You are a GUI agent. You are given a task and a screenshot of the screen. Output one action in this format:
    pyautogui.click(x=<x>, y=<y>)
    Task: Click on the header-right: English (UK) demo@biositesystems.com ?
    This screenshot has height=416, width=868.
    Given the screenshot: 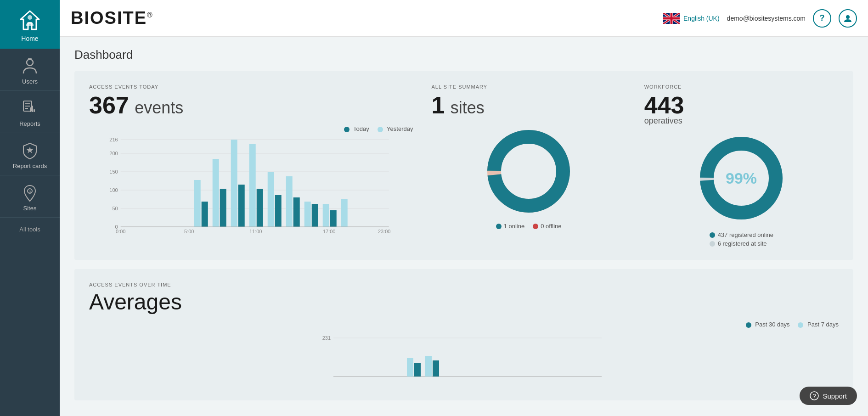 What is the action you would take?
    pyautogui.click(x=760, y=18)
    